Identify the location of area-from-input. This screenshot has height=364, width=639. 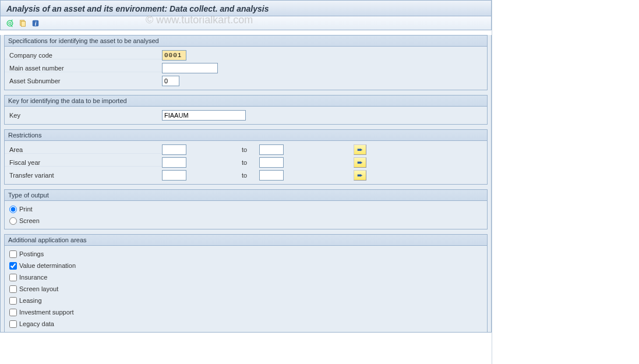
(174, 150).